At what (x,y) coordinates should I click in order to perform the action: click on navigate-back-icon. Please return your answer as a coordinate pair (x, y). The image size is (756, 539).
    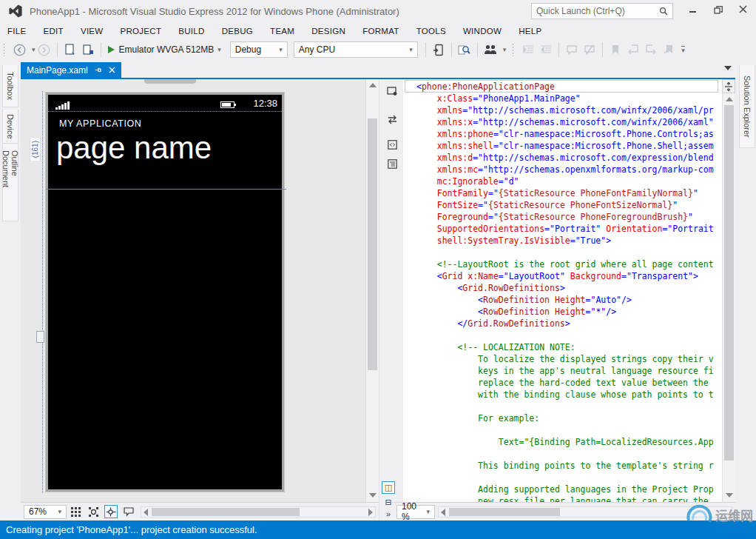
    Looking at the image, I should click on (19, 50).